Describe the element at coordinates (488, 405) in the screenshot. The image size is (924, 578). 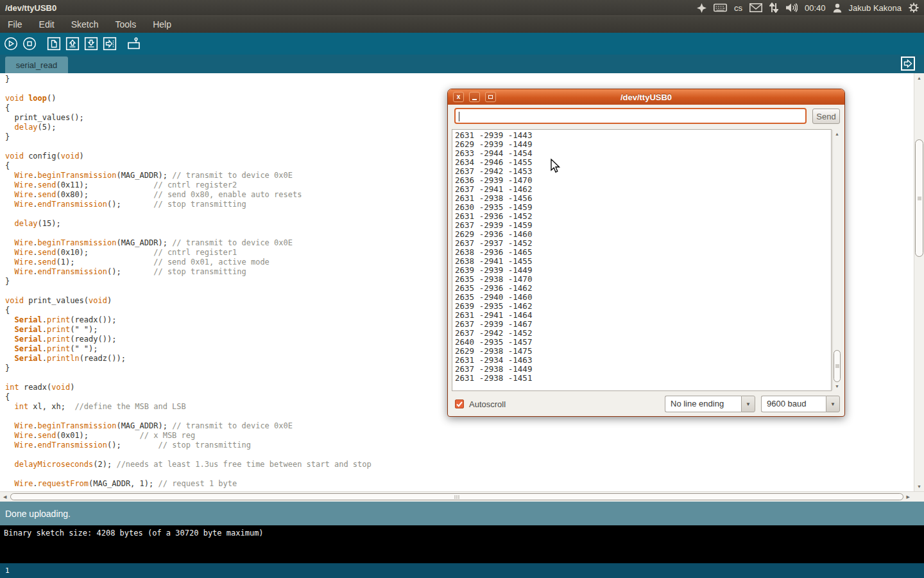
I see `autoscroll-label: Autoscroll` at that location.